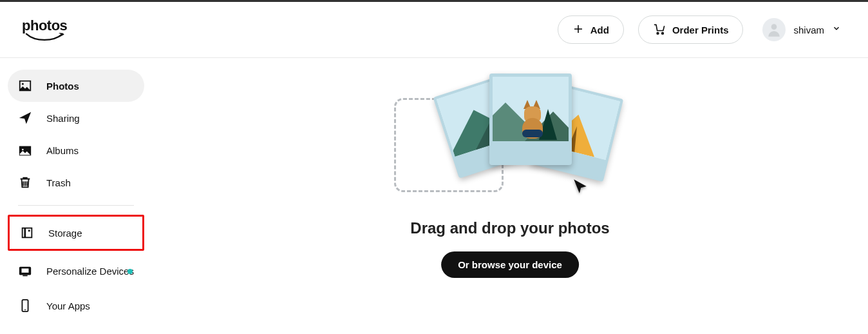 The height and width of the screenshot is (334, 868). I want to click on phone-icon, so click(25, 306).